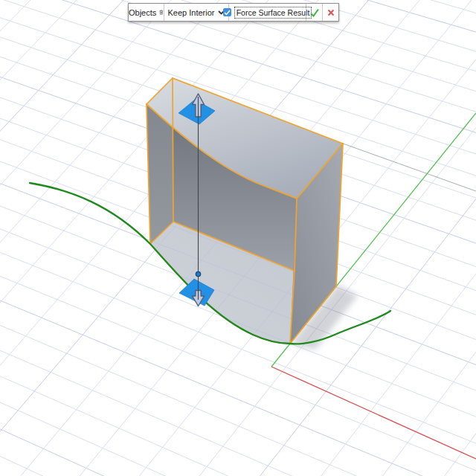  I want to click on command-toolbar: Objects Keep Interior Force Surface Resu…, so click(234, 12).